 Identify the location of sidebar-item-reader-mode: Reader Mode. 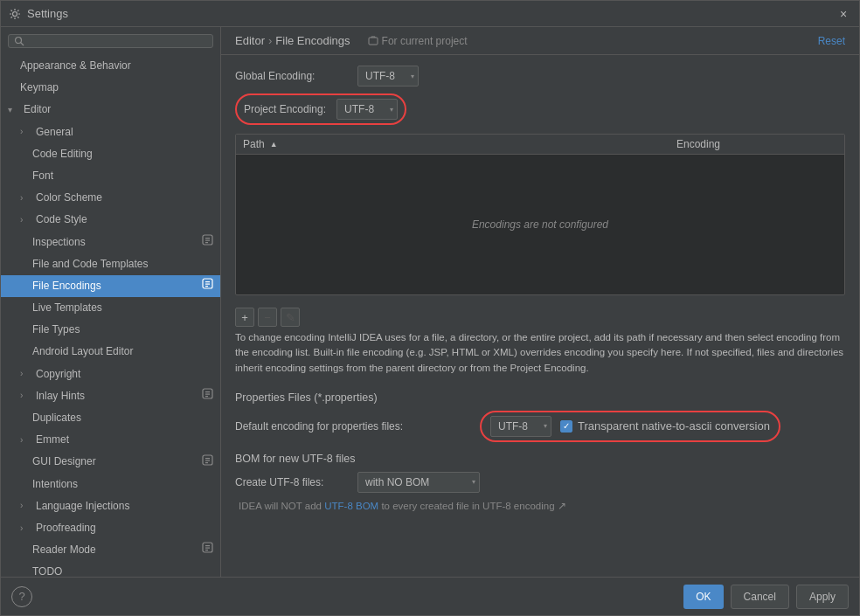
(110, 550).